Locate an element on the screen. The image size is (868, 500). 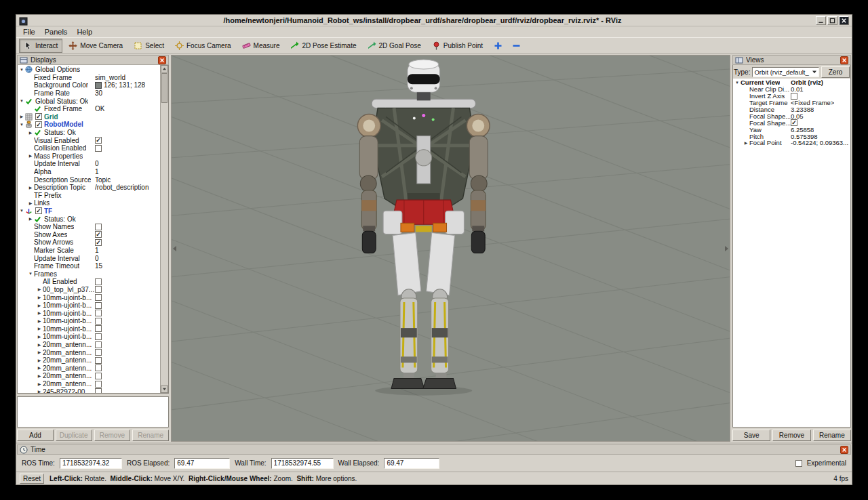
tree-row: ▶Description Topic/robot_description is located at coordinates (89, 188).